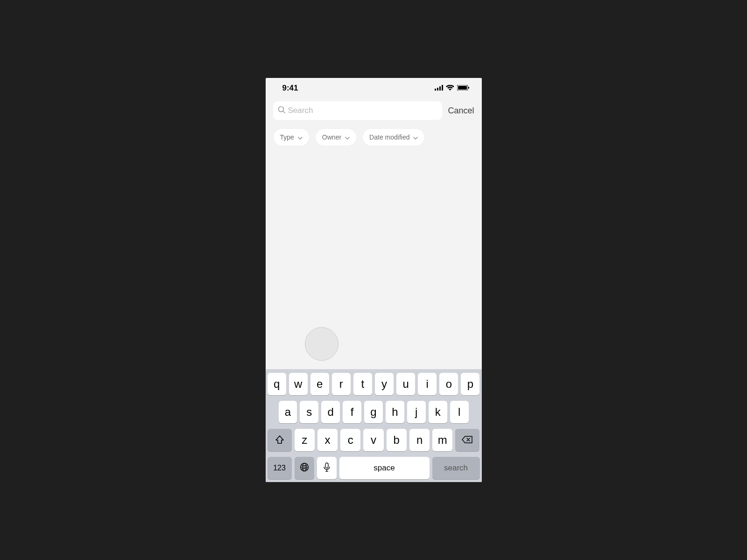 This screenshot has height=560, width=747. I want to click on filter-row: Type Owner Date modified, so click(374, 137).